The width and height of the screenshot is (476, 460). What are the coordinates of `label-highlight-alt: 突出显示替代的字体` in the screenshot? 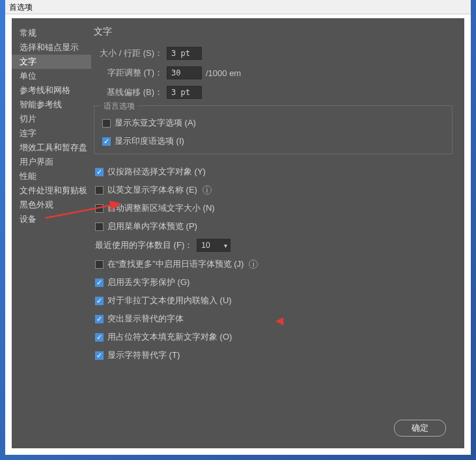 It's located at (146, 319).